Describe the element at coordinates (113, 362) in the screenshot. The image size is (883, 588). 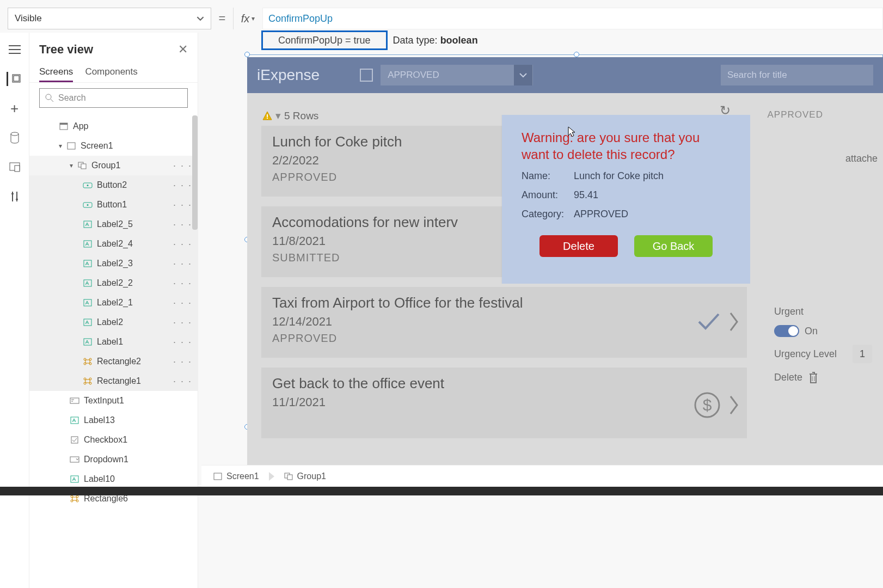
I see `tree-item-rectangle2: Rectangle2· · ·` at that location.